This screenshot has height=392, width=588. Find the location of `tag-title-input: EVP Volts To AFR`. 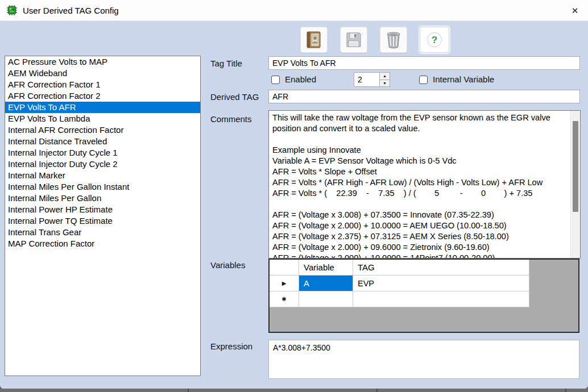

tag-title-input: EVP Volts To AFR is located at coordinates (424, 63).